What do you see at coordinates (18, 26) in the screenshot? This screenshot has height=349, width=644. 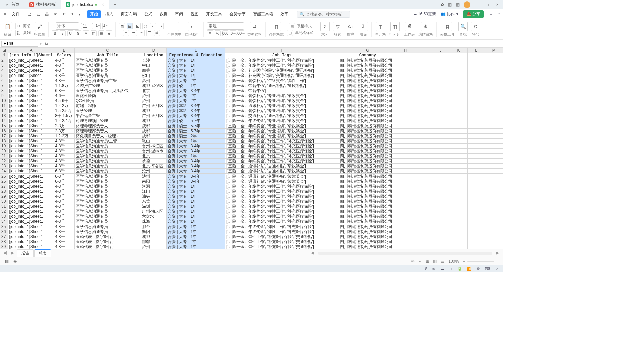 I see `cut-icon: ✂` at bounding box center [18, 26].